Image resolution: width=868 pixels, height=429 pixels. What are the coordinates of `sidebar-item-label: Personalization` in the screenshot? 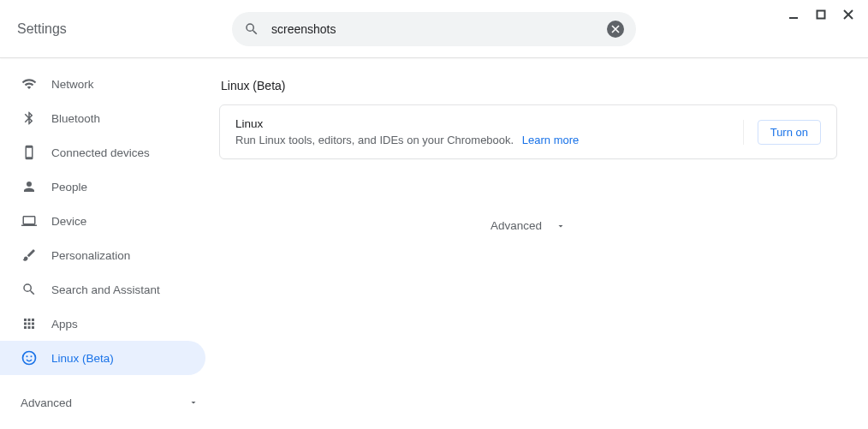 It's located at (91, 255).